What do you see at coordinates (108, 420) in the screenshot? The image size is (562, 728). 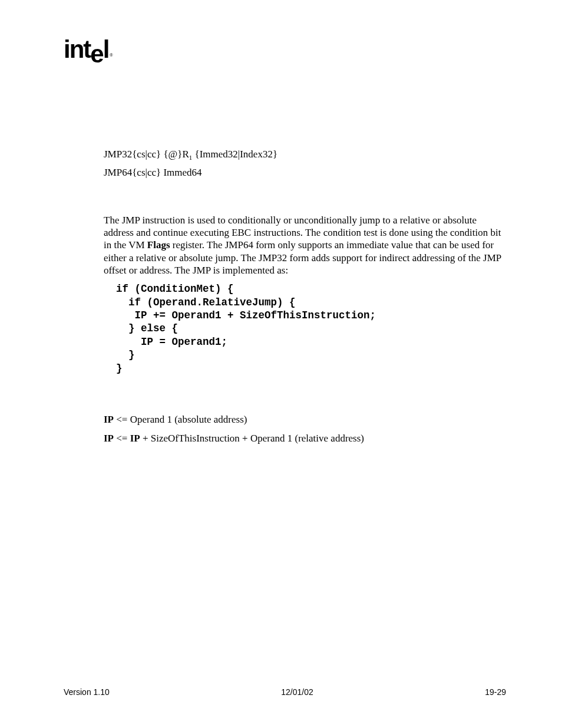 I see `op1-ip: IP` at bounding box center [108, 420].